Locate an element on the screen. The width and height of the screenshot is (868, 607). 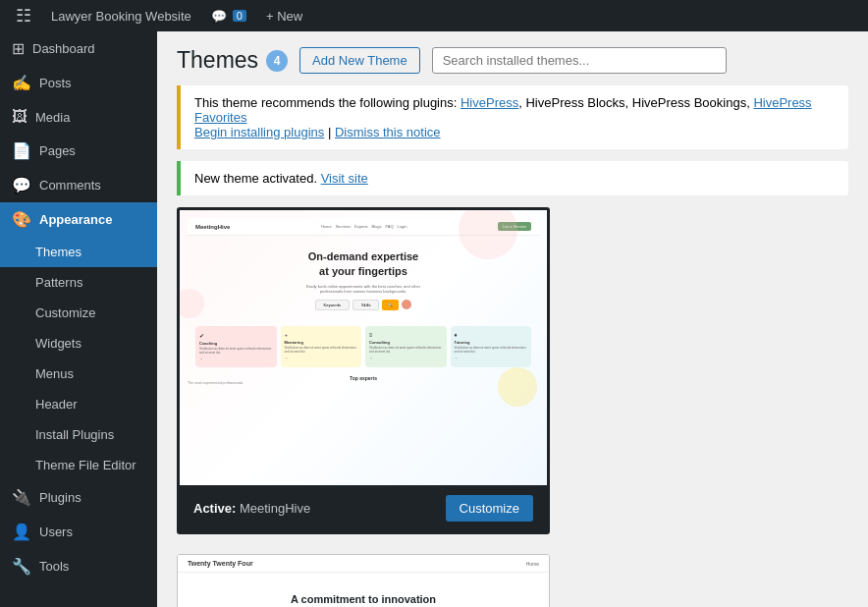
comments-link: 💬 0 is located at coordinates (229, 16).